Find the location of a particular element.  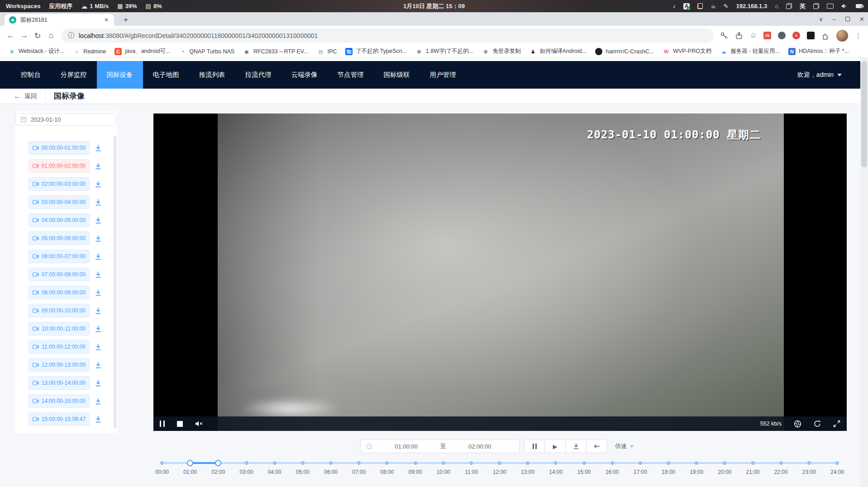

home-network-icon: ⌂ is located at coordinates (777, 6).